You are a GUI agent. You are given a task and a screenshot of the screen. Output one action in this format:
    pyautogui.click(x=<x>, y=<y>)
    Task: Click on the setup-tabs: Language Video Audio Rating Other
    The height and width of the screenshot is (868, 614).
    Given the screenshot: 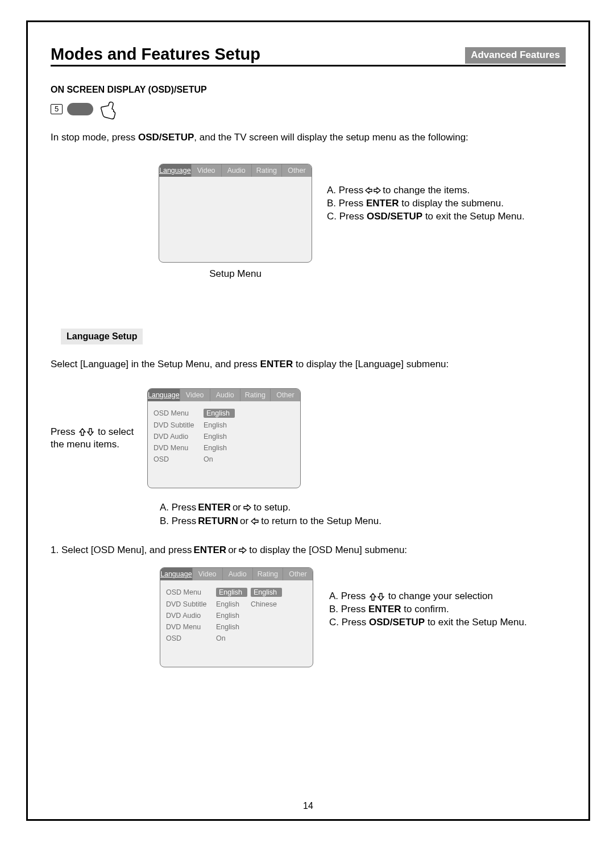 What is the action you would take?
    pyautogui.click(x=235, y=171)
    